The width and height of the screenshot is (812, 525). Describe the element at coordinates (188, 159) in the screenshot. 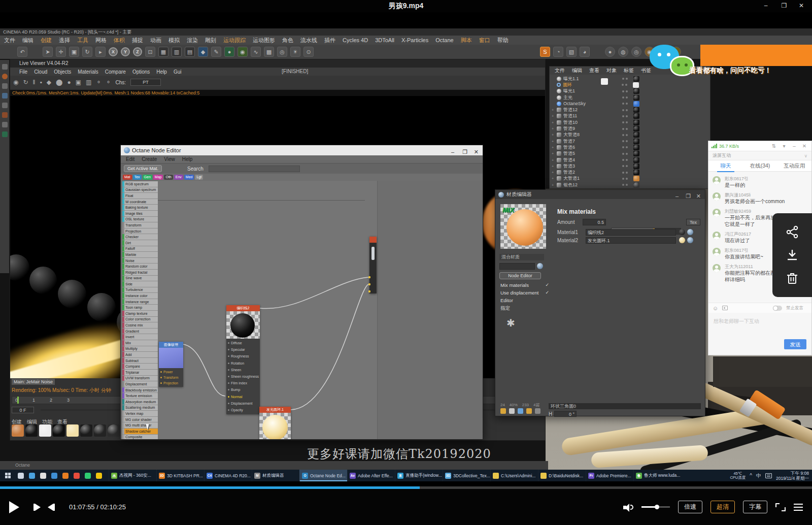

I see `node-editor-menu-item: Help` at that location.